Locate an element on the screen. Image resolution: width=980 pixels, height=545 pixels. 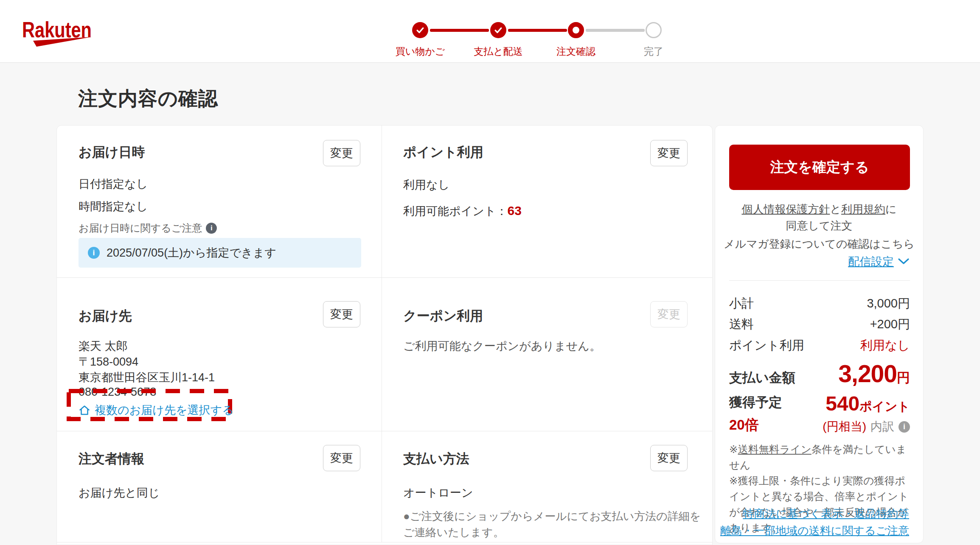
payment-total-unit: 円 is located at coordinates (903, 377).